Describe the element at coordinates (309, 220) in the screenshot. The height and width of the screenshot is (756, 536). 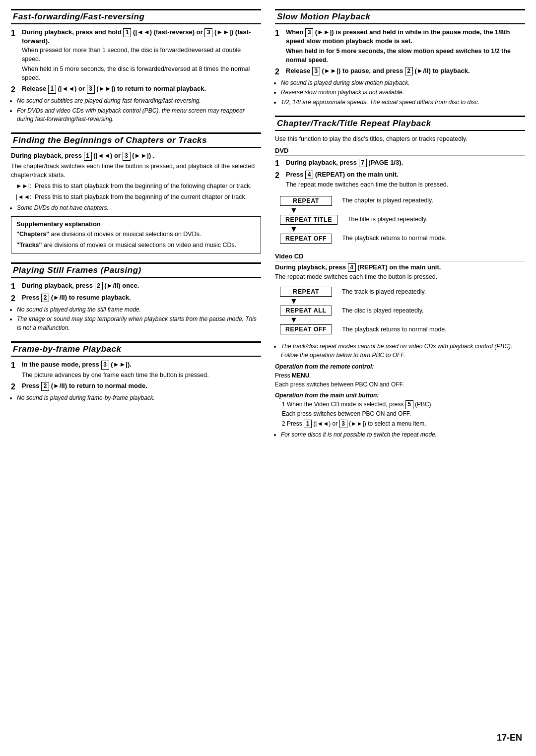
I see `dvd-flow-box-2: REPEAT TITLE` at that location.